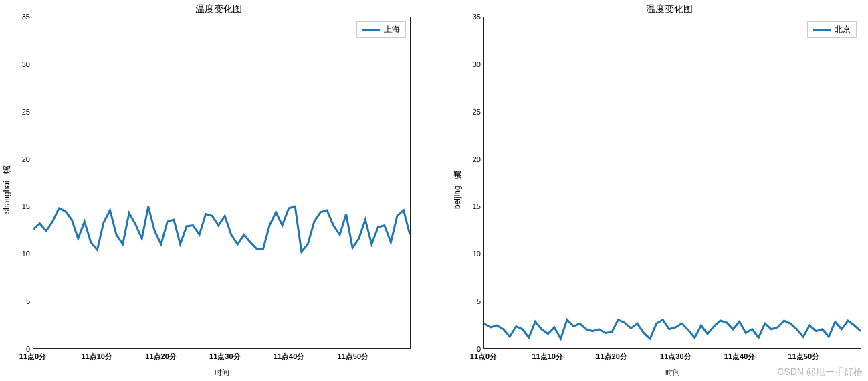 Image resolution: width=868 pixels, height=381 pixels. What do you see at coordinates (457, 197) in the screenshot?
I see `y-axis-label: beijing温度` at bounding box center [457, 197].